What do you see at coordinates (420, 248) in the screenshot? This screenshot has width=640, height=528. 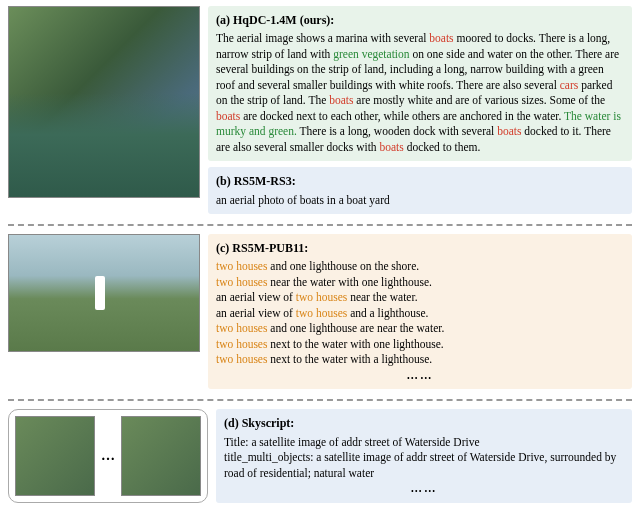 I see `panel-c-title: (c) RS5M-PUB11:` at bounding box center [420, 248].